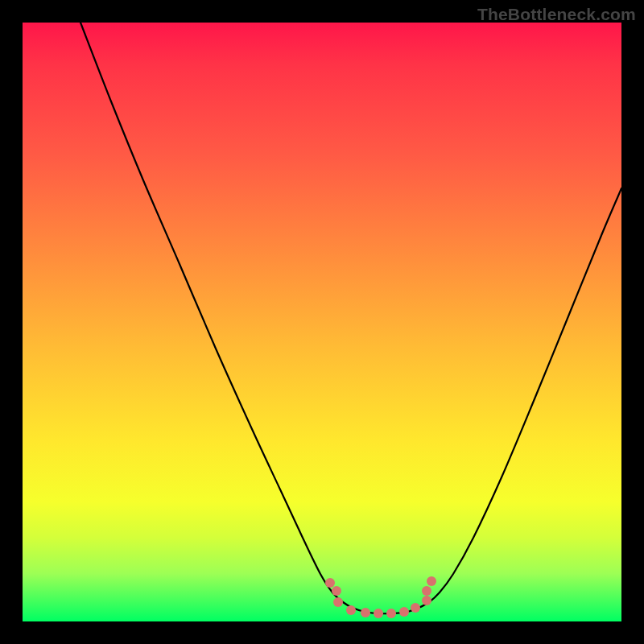  Describe the element at coordinates (557, 14) in the screenshot. I see `watermark-text: TheBottleneck.com` at that location.